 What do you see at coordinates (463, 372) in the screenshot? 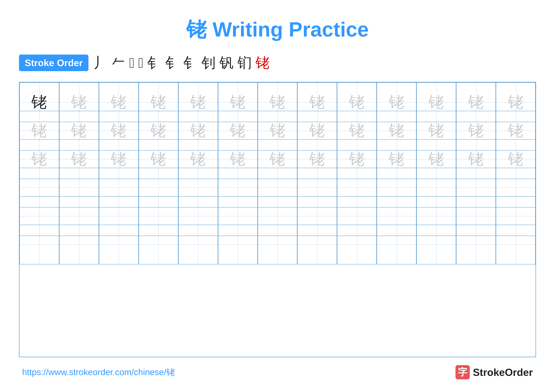
I see `brand-icon: 字` at bounding box center [463, 372].